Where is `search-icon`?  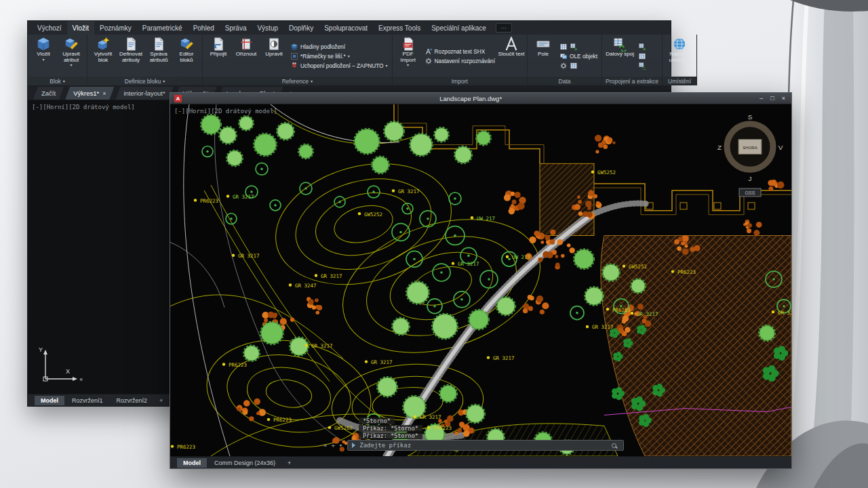 search-icon is located at coordinates (614, 446).